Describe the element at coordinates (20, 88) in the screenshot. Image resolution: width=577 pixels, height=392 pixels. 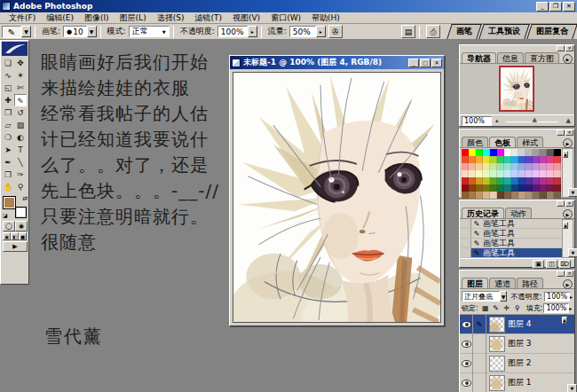
I see `slice-tool: ✄` at that location.